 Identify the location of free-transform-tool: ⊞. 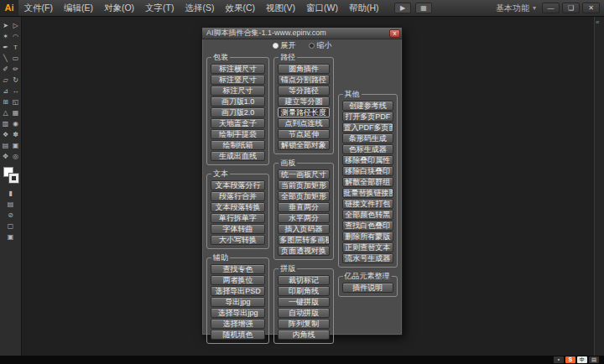
(6, 102).